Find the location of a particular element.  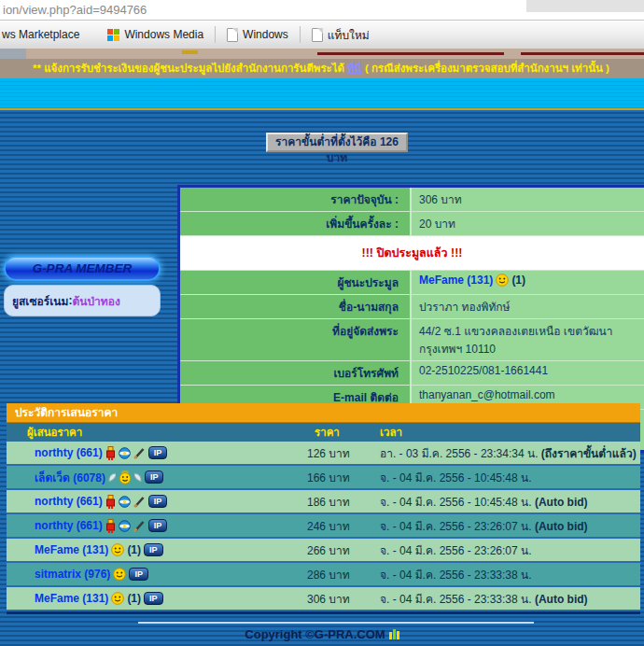

bid-time: จ. - 04 มี.ค. 2556 - 23:26:07 น. is located at coordinates (510, 551).